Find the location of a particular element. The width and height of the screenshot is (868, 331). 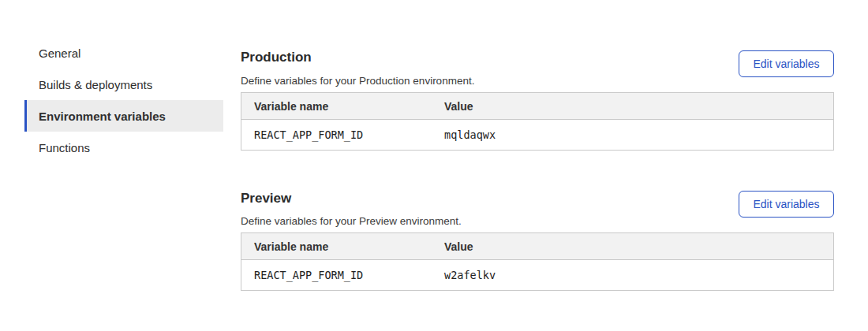

production-variables-table: Variable name Value REACT_APP_FORM_ID mq… is located at coordinates (537, 121).